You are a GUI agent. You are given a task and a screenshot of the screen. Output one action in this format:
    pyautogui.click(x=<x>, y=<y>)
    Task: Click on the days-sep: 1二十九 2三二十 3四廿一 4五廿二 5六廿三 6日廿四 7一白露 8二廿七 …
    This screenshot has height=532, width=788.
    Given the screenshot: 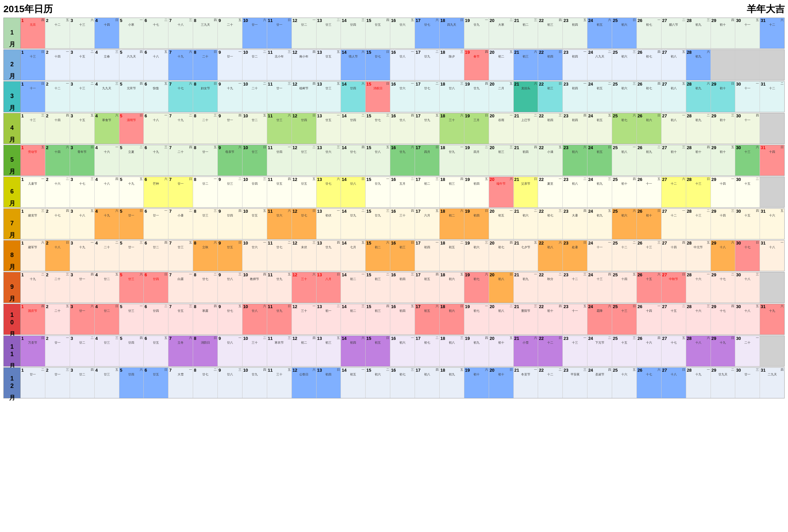 What is the action you would take?
    pyautogui.click(x=402, y=288)
    